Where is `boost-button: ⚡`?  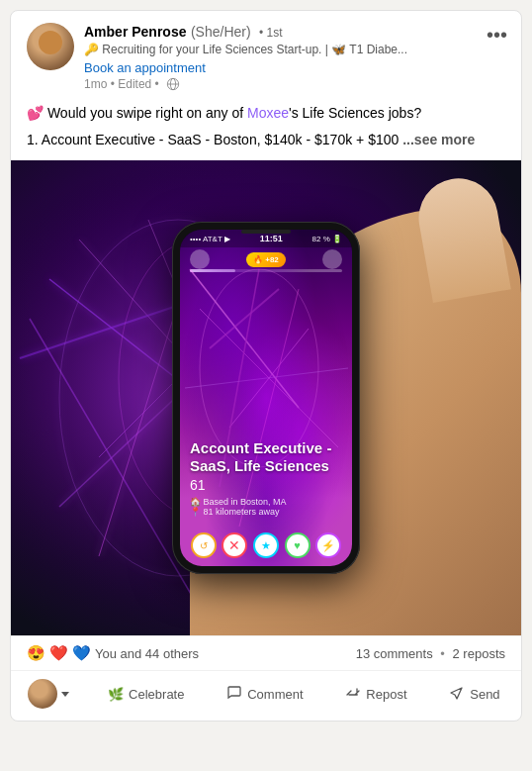 boost-button: ⚡ is located at coordinates (328, 545).